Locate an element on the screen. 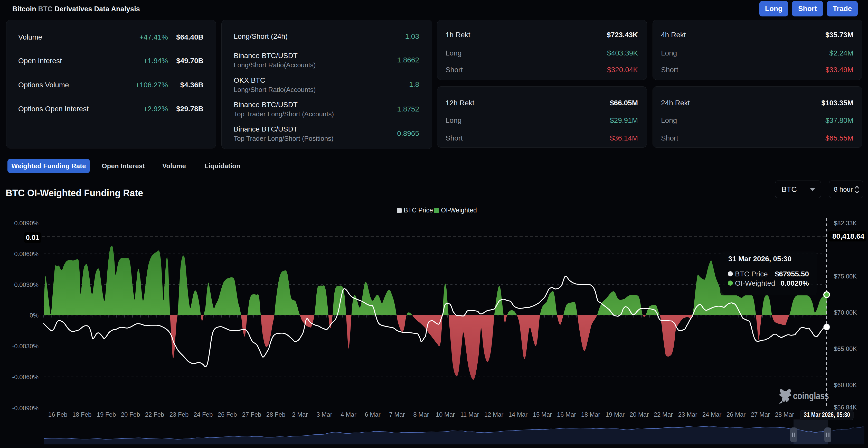 Image resolution: width=868 pixels, height=448 pixels. svg-text: 0.0020% is located at coordinates (795, 283).